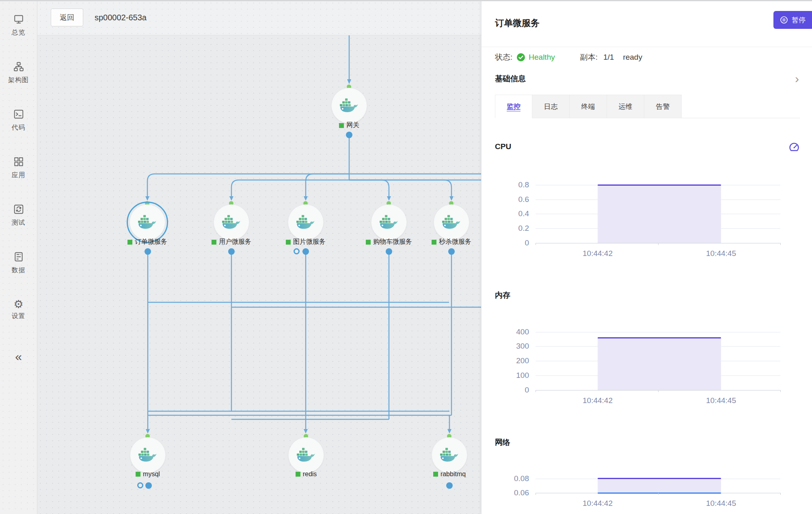 Image resolution: width=812 pixels, height=514 pixels. I want to click on memory-section-header: 内存, so click(647, 295).